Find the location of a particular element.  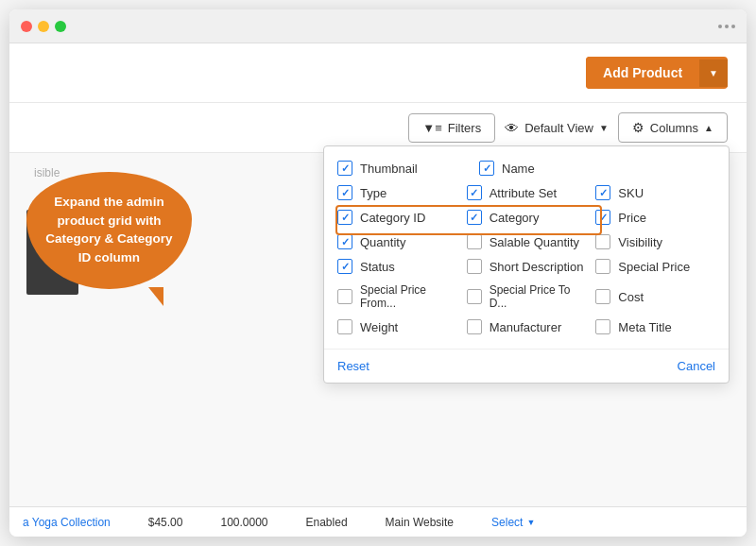

checkbox-category-id is located at coordinates (345, 217).